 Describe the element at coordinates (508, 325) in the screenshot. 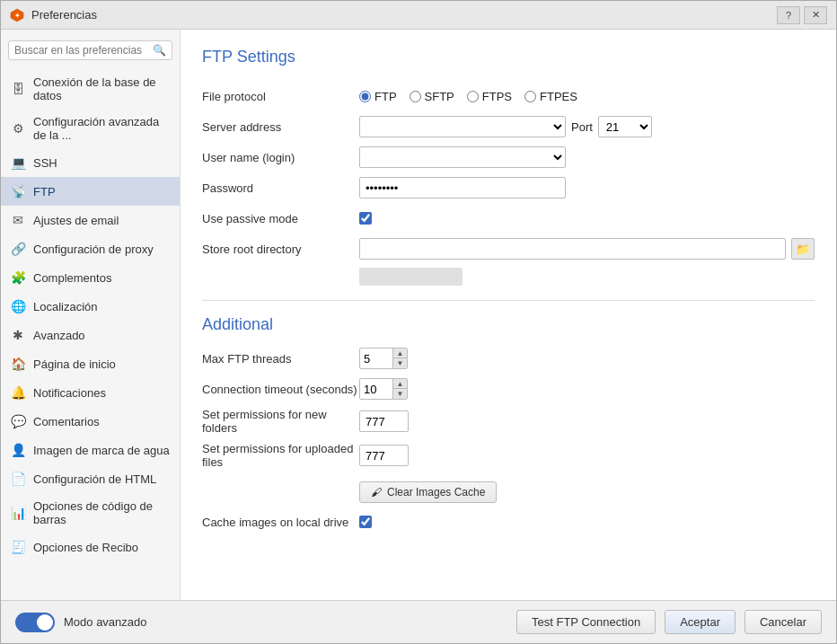

I see `additional-title: Additional` at that location.